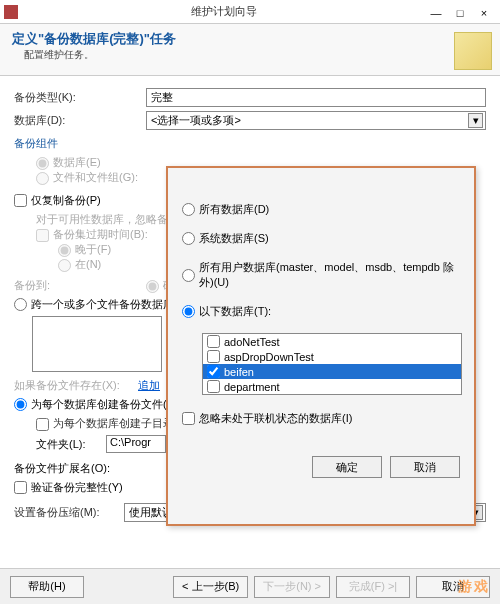 This screenshot has width=500, height=604. I want to click on sys-db-radio, so click(188, 238).